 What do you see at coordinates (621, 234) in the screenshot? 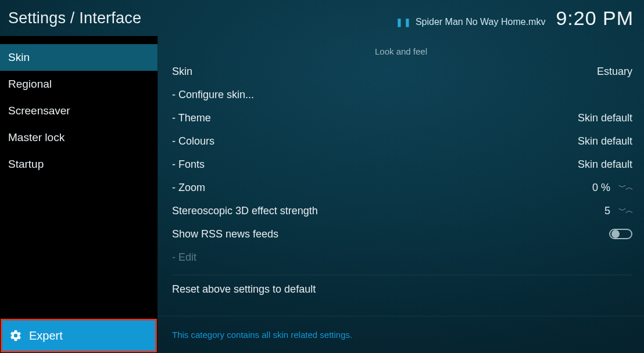
I see `toggle-switch` at bounding box center [621, 234].